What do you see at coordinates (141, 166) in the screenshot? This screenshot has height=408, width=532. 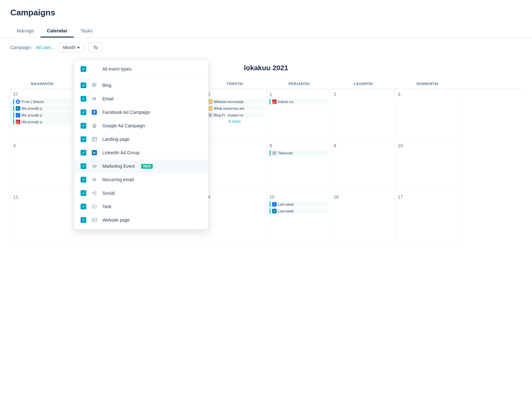 I see `dropdown-item-marketing: ✓ Marketing Event NEW` at bounding box center [141, 166].